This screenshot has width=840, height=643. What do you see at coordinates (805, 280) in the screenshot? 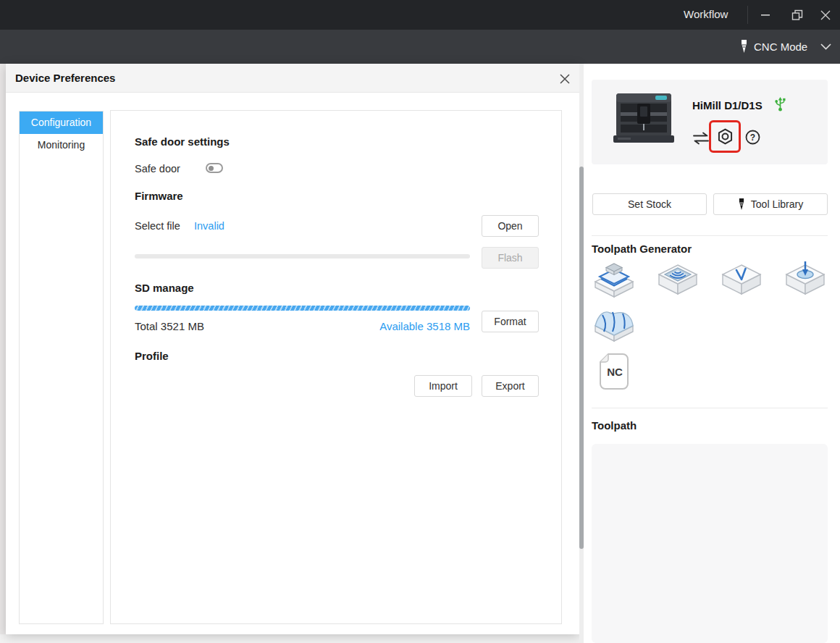
I see `drilling-icon` at bounding box center [805, 280].